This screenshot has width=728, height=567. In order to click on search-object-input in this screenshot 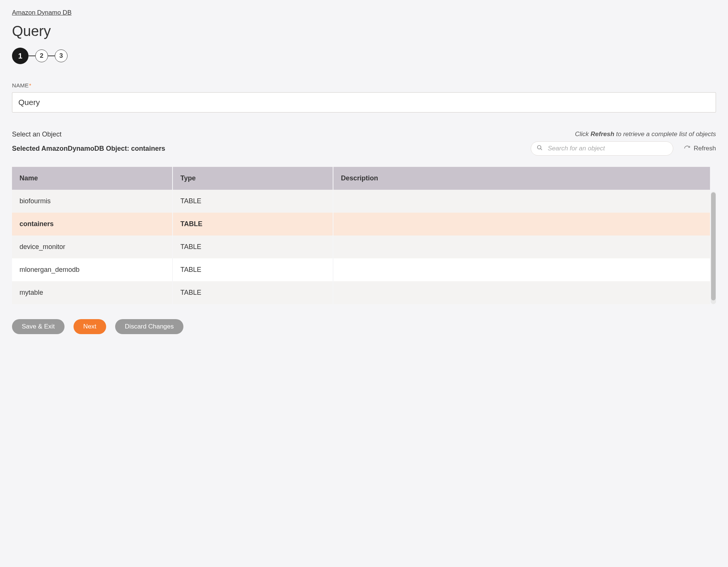, I will do `click(602, 148)`.